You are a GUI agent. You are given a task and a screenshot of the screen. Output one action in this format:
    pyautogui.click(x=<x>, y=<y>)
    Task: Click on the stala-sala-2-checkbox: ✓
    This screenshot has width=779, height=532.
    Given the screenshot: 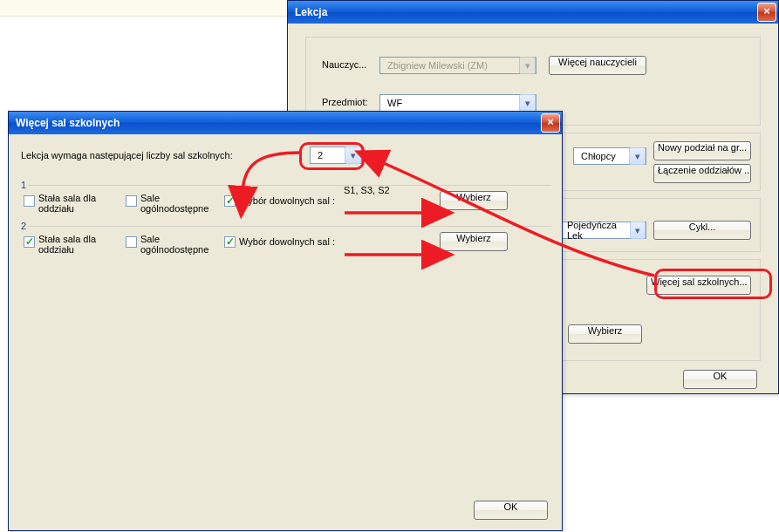 What is the action you would take?
    pyautogui.click(x=30, y=242)
    